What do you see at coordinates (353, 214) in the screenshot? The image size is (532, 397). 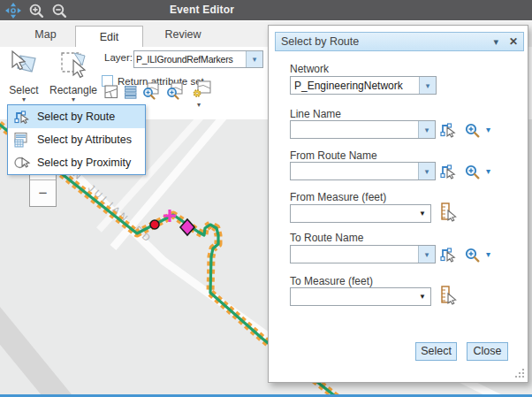 I see `from-measure-value` at bounding box center [353, 214].